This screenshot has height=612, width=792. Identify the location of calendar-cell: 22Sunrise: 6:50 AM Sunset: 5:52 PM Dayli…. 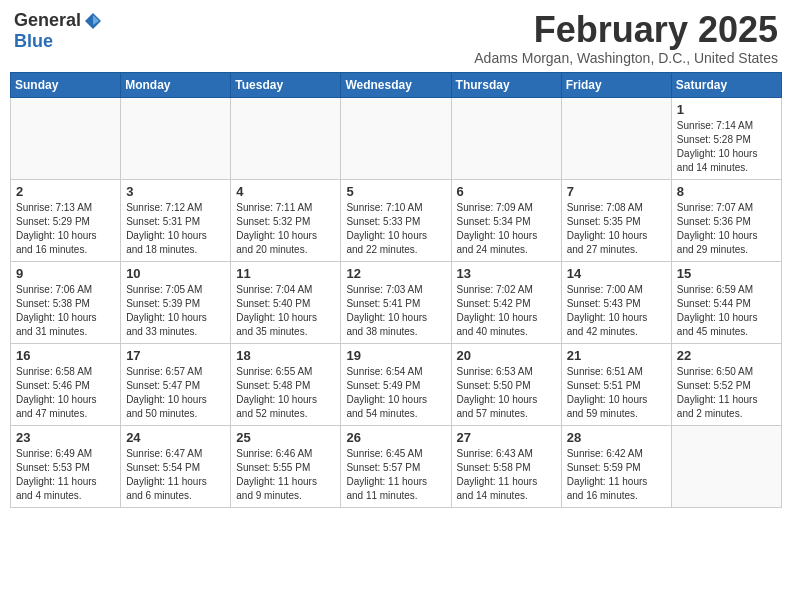
(726, 384).